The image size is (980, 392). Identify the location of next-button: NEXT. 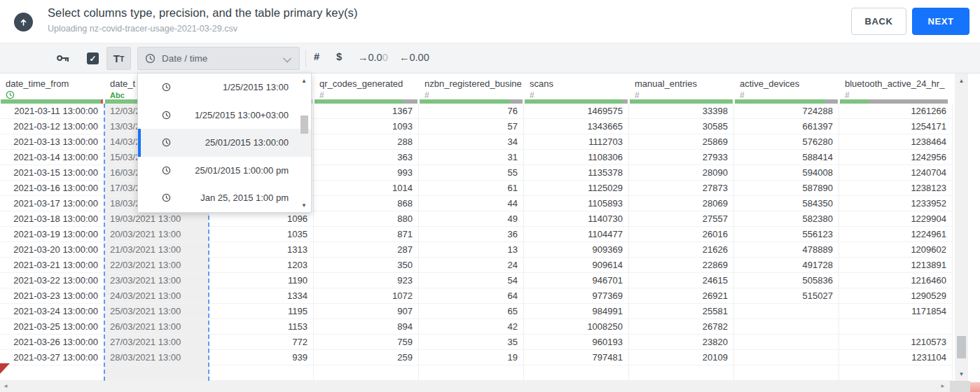
(941, 21).